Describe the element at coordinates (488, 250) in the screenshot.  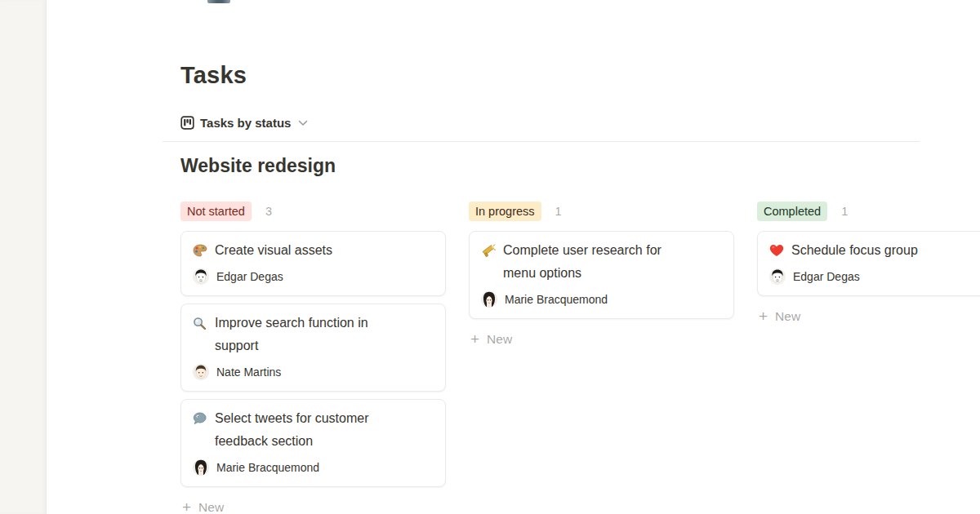
I see `megaphone-icon` at that location.